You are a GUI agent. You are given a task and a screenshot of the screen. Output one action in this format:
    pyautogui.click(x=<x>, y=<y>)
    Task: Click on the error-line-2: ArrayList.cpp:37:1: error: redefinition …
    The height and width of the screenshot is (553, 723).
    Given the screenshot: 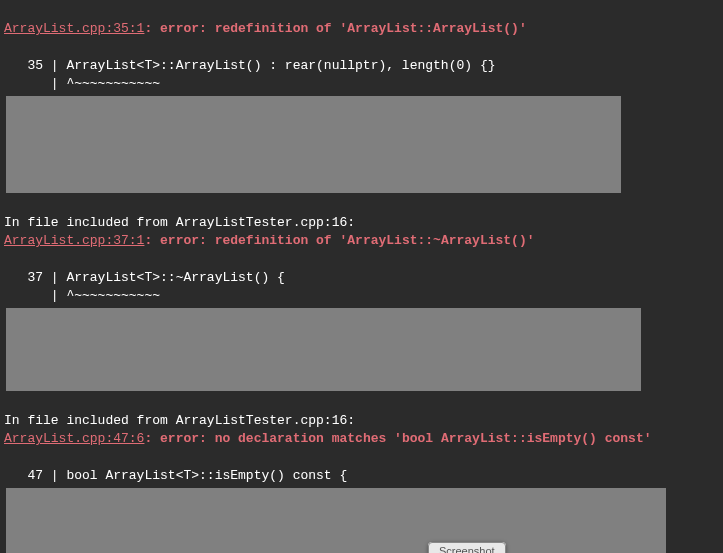 What is the action you would take?
    pyautogui.click(x=362, y=241)
    